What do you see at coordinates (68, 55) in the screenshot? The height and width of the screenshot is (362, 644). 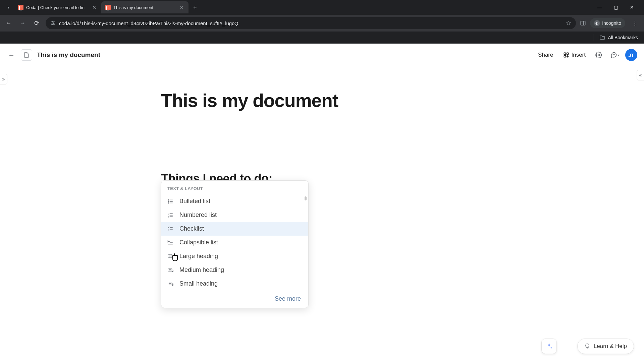 I see `document-title: This is my document` at bounding box center [68, 55].